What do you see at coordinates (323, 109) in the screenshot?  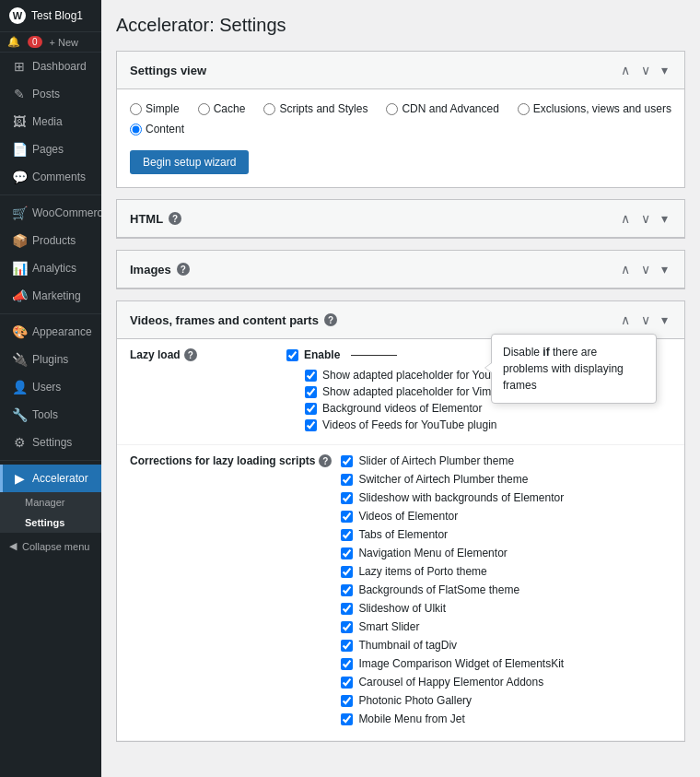 I see `option-scripts-label: Scripts and Styles` at bounding box center [323, 109].